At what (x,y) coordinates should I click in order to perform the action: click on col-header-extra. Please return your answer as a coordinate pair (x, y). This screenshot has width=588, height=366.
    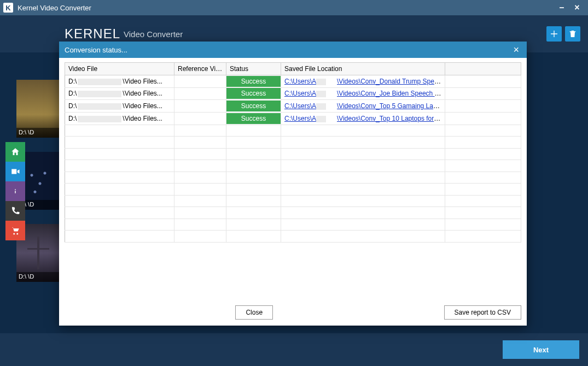
    Looking at the image, I should click on (484, 69).